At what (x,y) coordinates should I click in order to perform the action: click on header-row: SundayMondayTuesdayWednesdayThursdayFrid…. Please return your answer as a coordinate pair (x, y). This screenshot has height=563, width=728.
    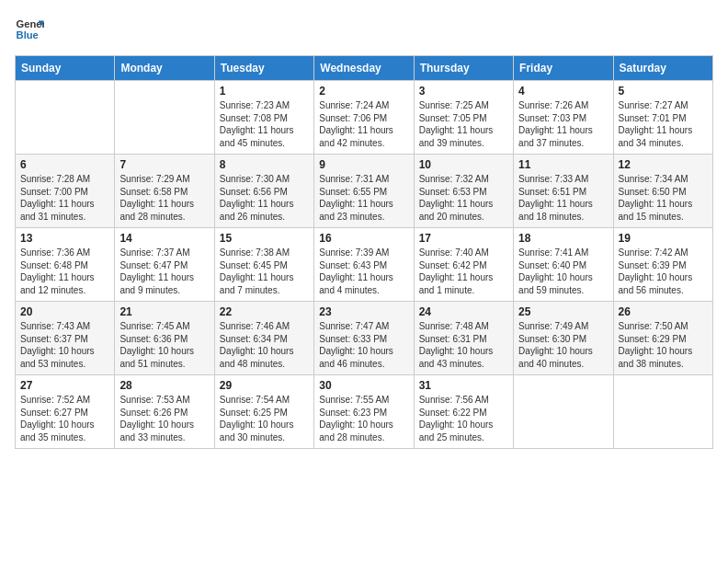
    Looking at the image, I should click on (364, 68).